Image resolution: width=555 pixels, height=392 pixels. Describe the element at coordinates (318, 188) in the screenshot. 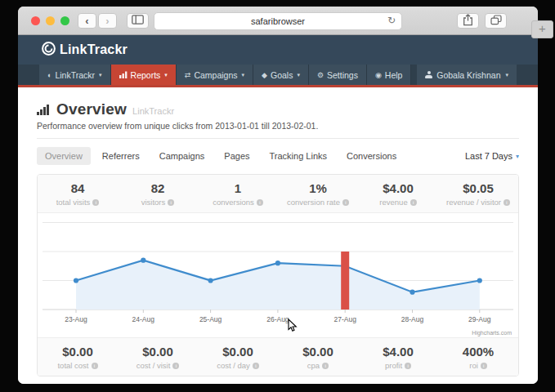

I see `stat-value: 1%` at that location.